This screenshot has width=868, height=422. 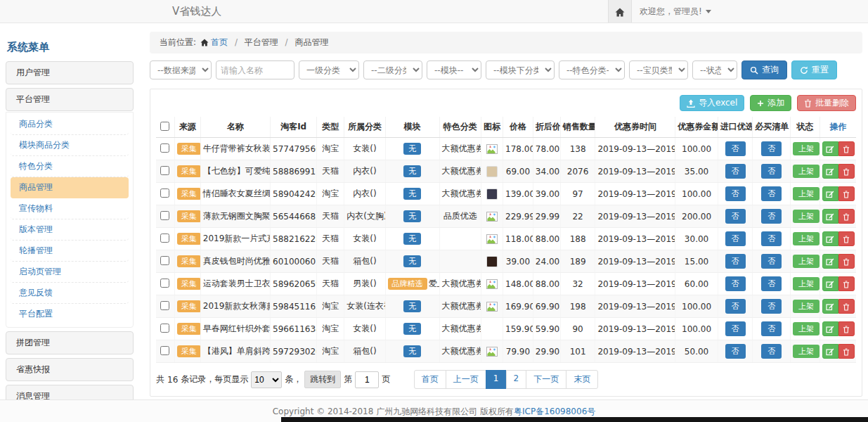 What do you see at coordinates (520, 70) in the screenshot?
I see `filter-select-module-subcategory: --模块下分类--` at bounding box center [520, 70].